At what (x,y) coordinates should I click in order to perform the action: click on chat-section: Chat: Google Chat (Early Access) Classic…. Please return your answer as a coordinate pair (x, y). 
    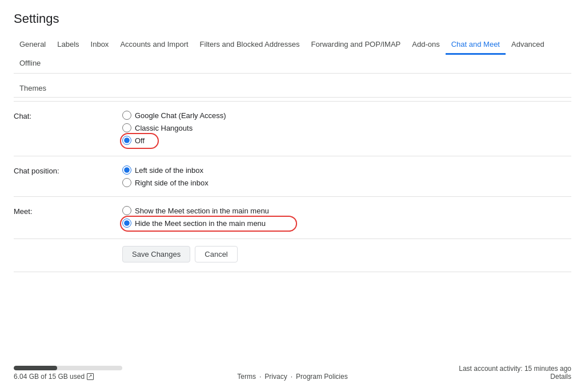
    Looking at the image, I should click on (292, 129).